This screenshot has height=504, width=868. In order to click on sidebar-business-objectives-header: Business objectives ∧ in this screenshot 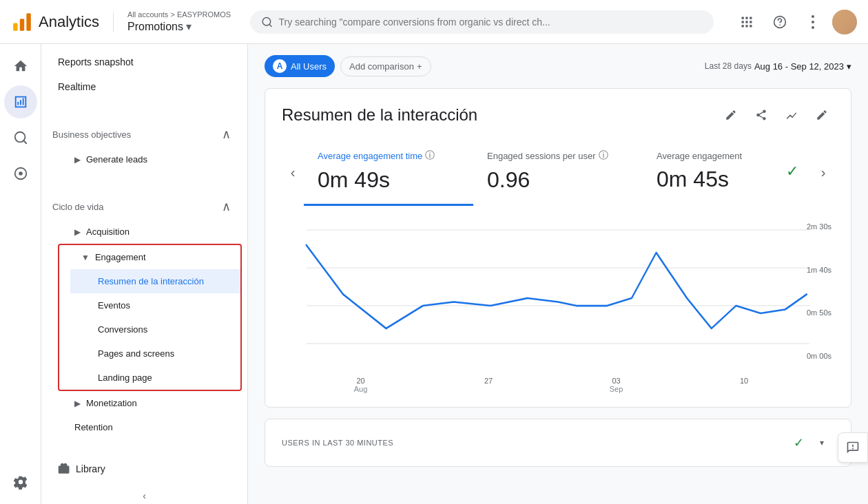, I will do `click(142, 134)`.